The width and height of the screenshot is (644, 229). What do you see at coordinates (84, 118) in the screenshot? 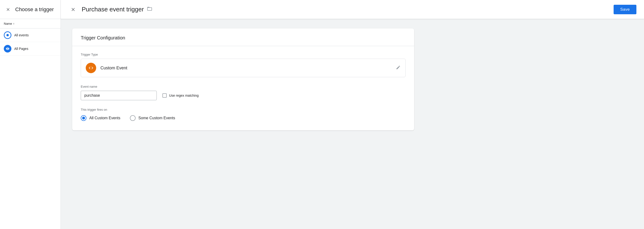
I see `all-custom-events-radio` at bounding box center [84, 118].